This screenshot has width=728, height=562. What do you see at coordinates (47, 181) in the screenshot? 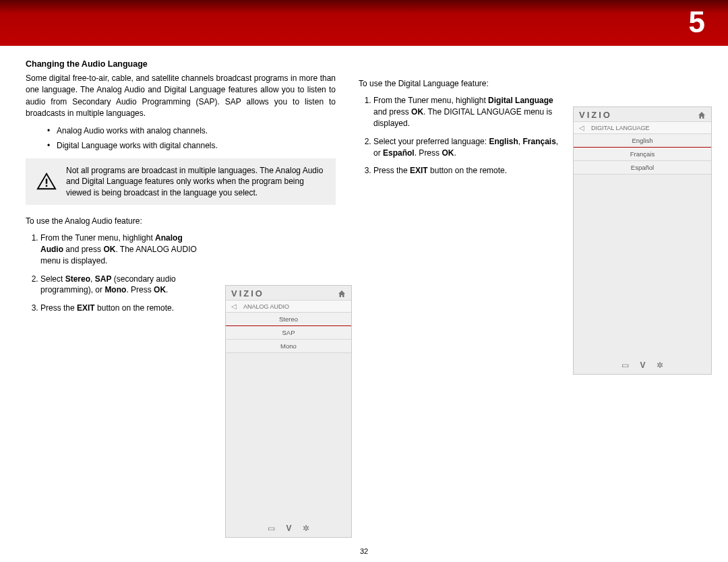
I see `warning-icon` at bounding box center [47, 181].